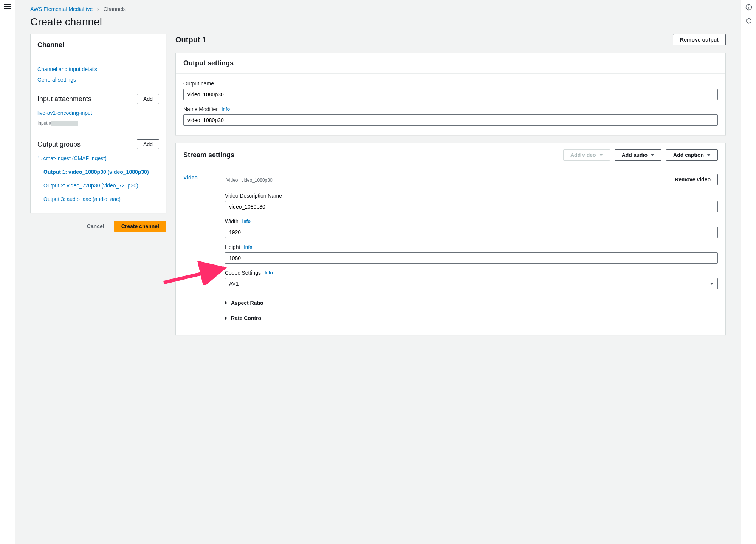  I want to click on width-label: Width, so click(232, 221).